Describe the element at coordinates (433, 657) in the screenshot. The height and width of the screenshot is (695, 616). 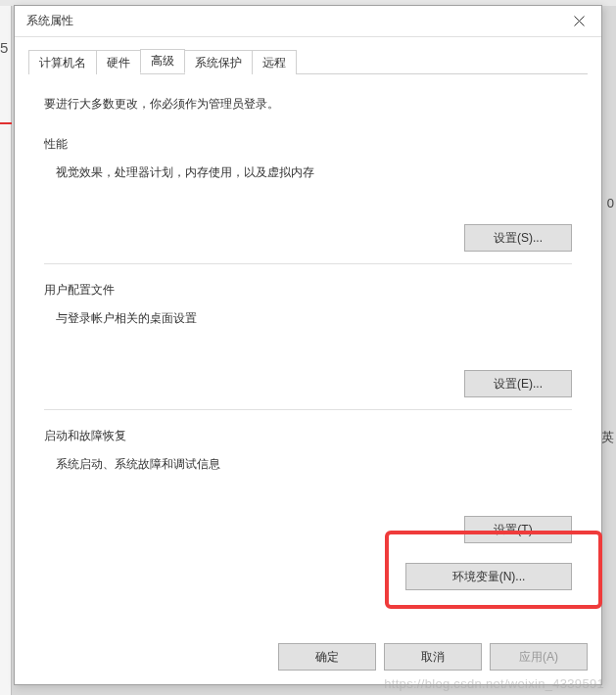
I see `cancel-button: 取消` at that location.